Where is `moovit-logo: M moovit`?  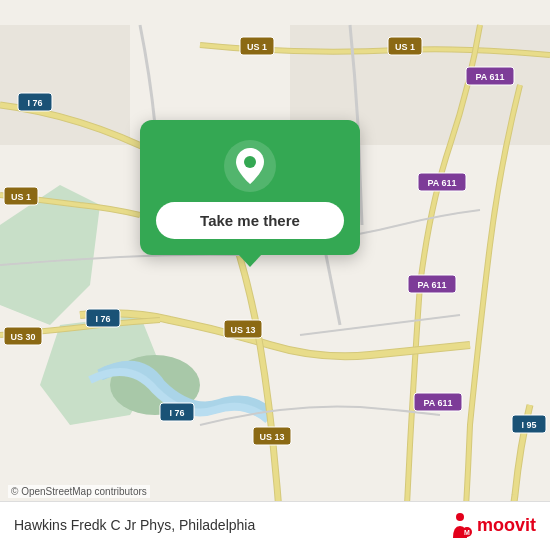 moovit-logo: M moovit is located at coordinates (492, 525).